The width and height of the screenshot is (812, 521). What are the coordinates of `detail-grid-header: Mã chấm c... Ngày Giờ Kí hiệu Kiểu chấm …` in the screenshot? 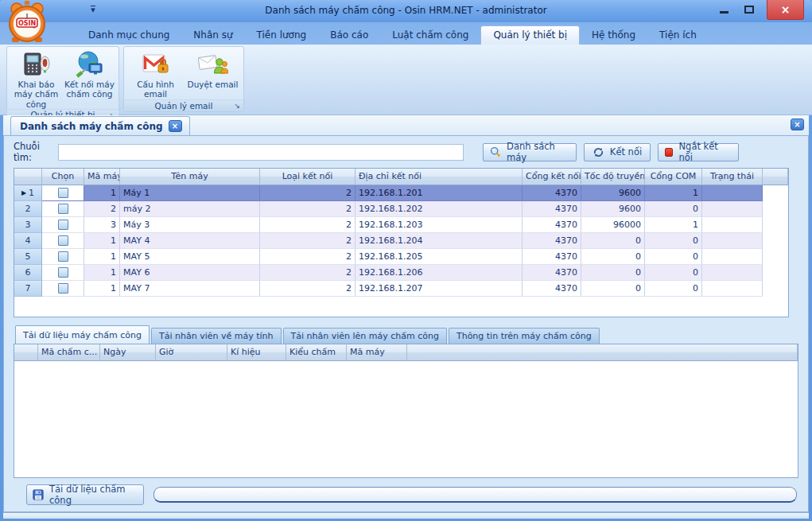 It's located at (406, 353).